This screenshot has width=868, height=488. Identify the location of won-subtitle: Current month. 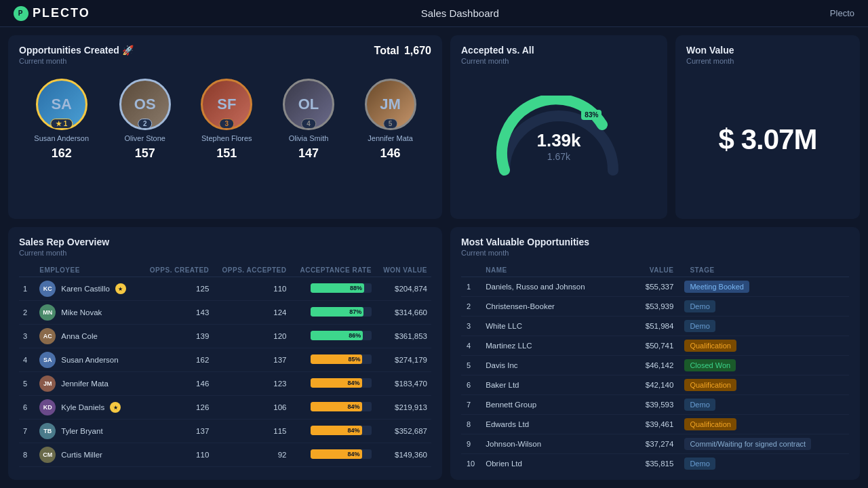
(768, 61).